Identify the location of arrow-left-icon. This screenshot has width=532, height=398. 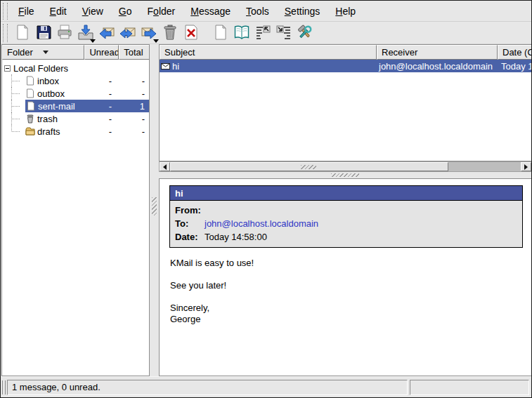
(164, 167).